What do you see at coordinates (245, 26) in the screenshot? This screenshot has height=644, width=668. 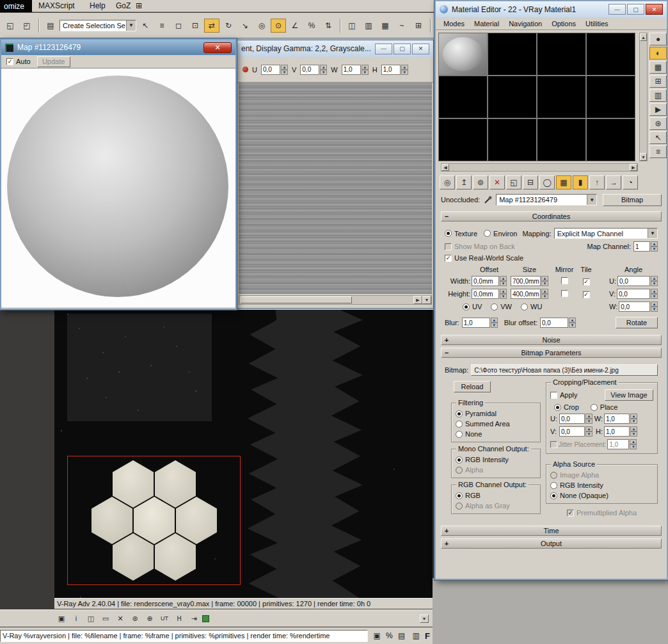 I see `select-and-scale-icon: ↘` at bounding box center [245, 26].